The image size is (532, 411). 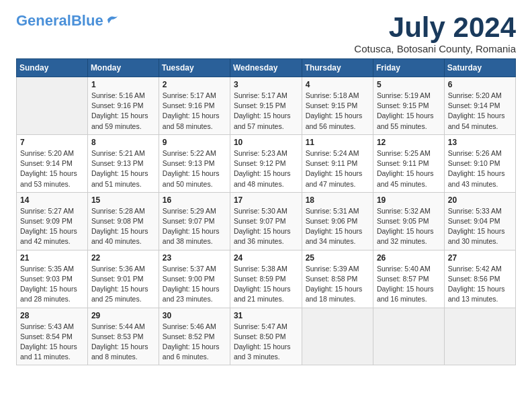 I want to click on calendar-cell: 17Sunrise: 5:30 AMSunset: 9:07 PMDayligh…, so click(x=266, y=221).